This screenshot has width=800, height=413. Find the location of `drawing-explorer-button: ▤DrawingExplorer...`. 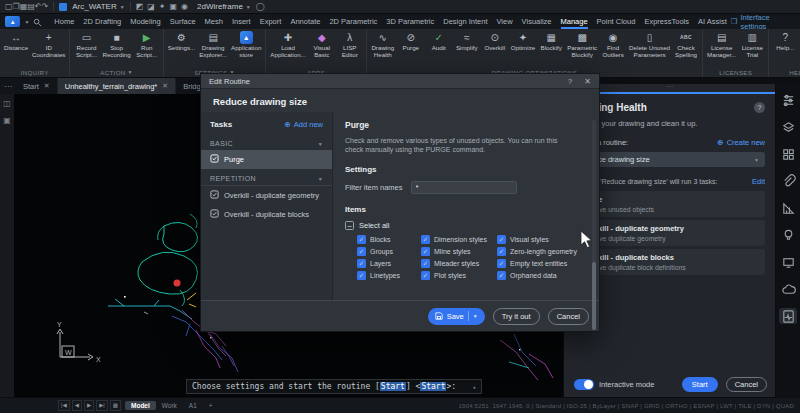

drawing-explorer-button: ▤DrawingExplorer... is located at coordinates (213, 44).